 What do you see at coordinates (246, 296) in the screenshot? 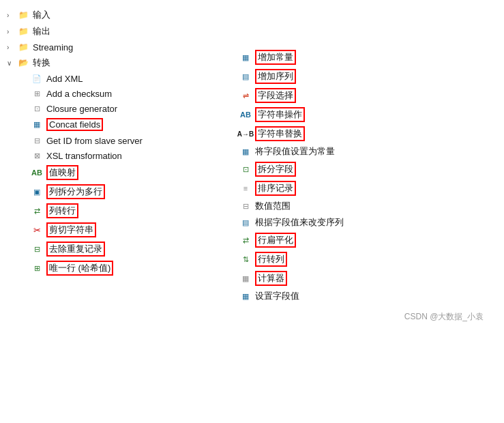
I see `setfield-icon: ▦` at bounding box center [246, 296].